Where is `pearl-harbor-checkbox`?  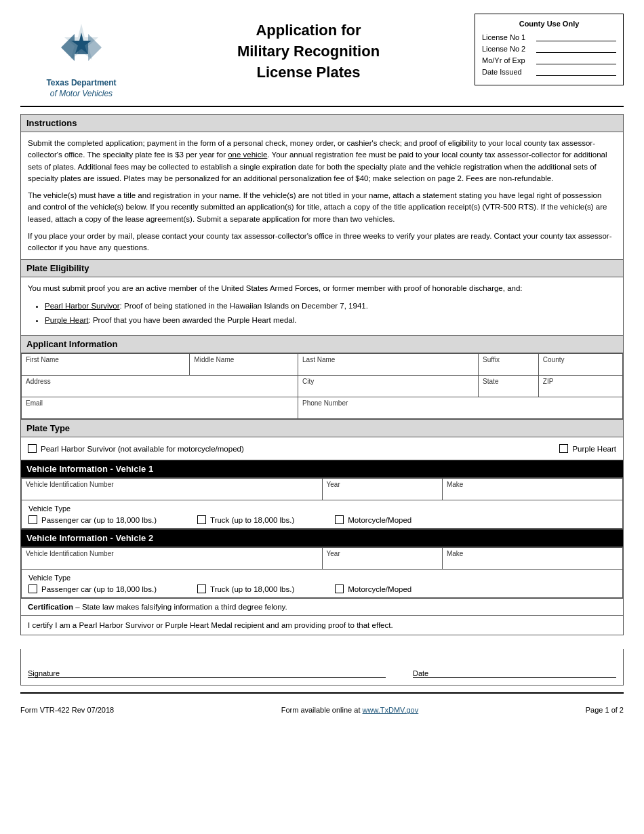 pearl-harbor-checkbox is located at coordinates (33, 449).